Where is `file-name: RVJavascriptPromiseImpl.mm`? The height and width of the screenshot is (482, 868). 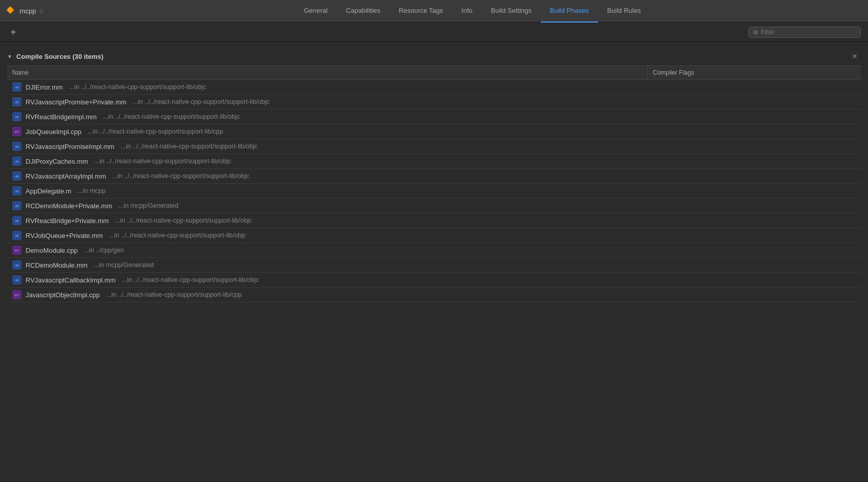 file-name: RVJavascriptPromiseImpl.mm is located at coordinates (70, 146).